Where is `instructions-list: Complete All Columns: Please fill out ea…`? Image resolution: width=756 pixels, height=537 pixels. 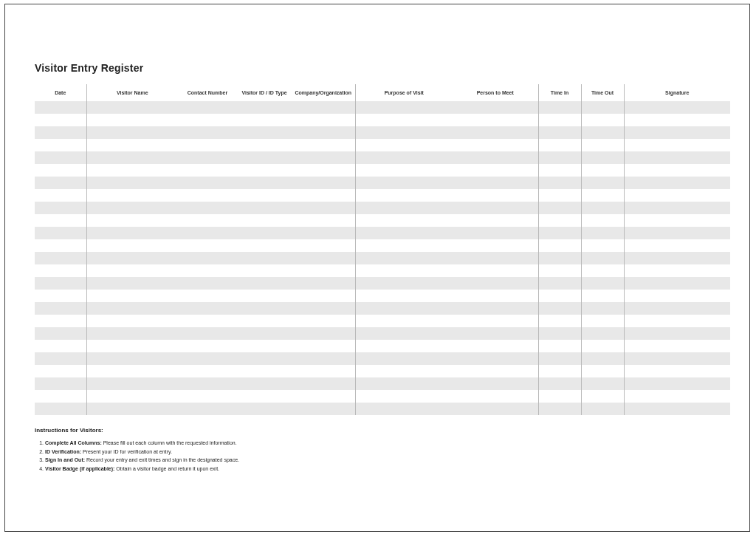 instructions-list: Complete All Columns: Please fill out ea… is located at coordinates (382, 456).